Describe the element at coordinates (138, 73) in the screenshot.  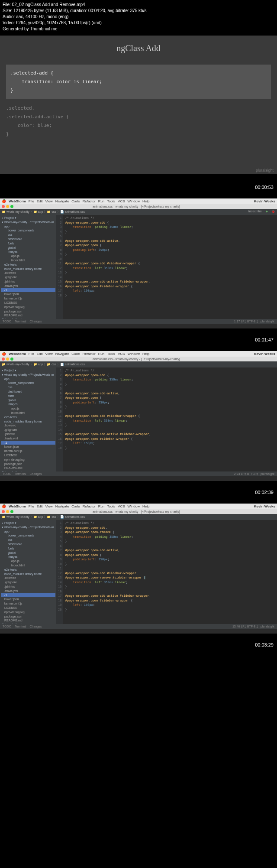
I see `code-line: .selected-add {` at that location.